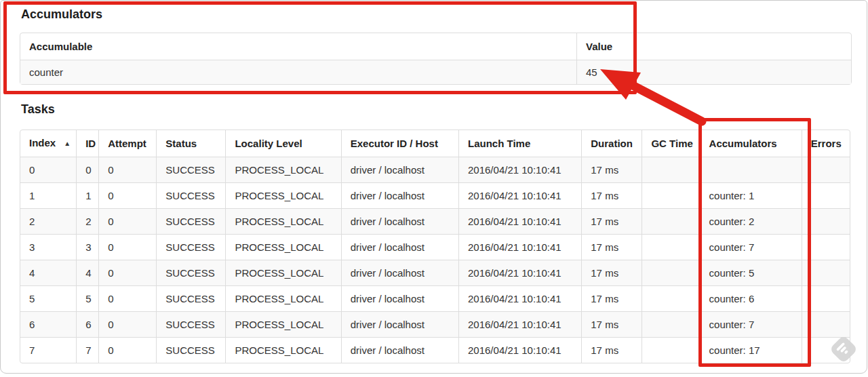 This screenshot has width=868, height=377. I want to click on column-header-label: Executor ID / Host, so click(395, 144).